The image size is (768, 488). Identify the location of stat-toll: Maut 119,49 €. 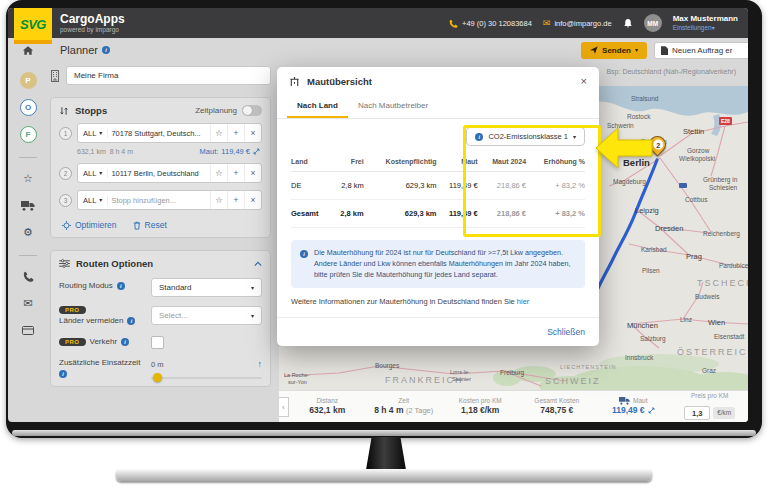
(634, 406).